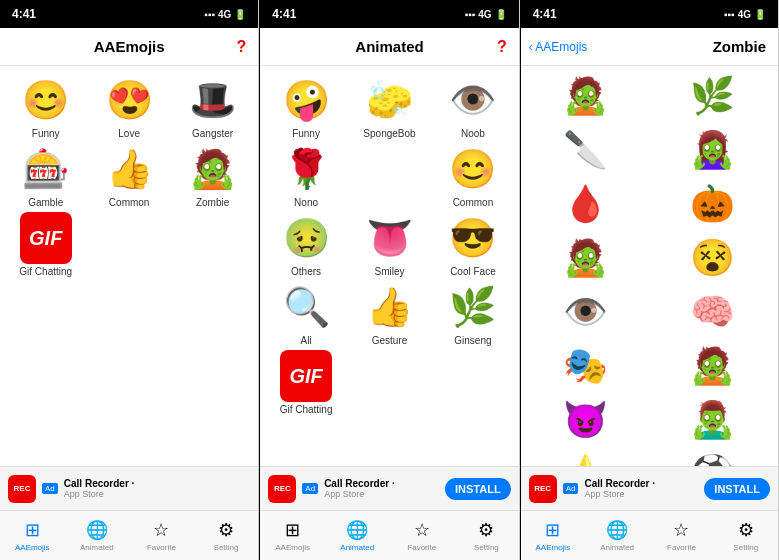 Image resolution: width=779 pixels, height=560 pixels. What do you see at coordinates (713, 258) in the screenshot?
I see `zombie-emoji-8: 😵` at bounding box center [713, 258].